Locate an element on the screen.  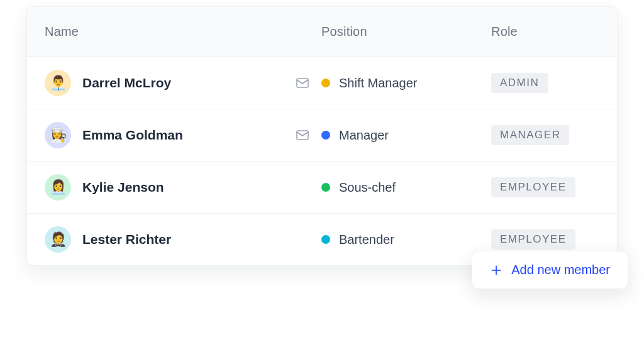
table-row: 👨‍💼Darrel McLroyShift ManagerADMIN is located at coordinates (322, 83).